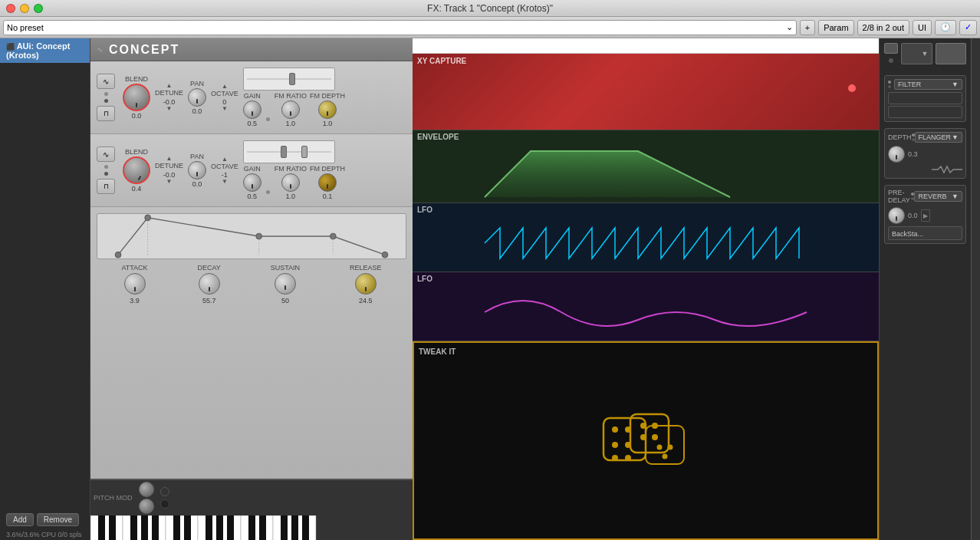 This screenshot has height=540, width=980. Describe the element at coordinates (896, 154) in the screenshot. I see `depth-knob` at that location.